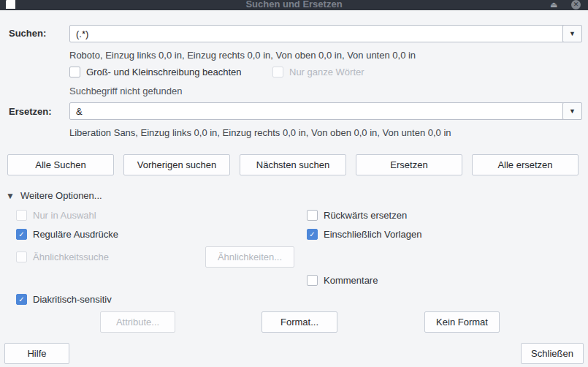 The width and height of the screenshot is (588, 367). I want to click on format-button: Format..., so click(299, 322).